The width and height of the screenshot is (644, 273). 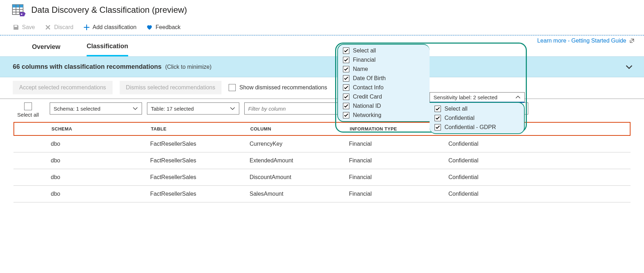 I want to click on add-classification-button: Add classification, so click(x=110, y=27).